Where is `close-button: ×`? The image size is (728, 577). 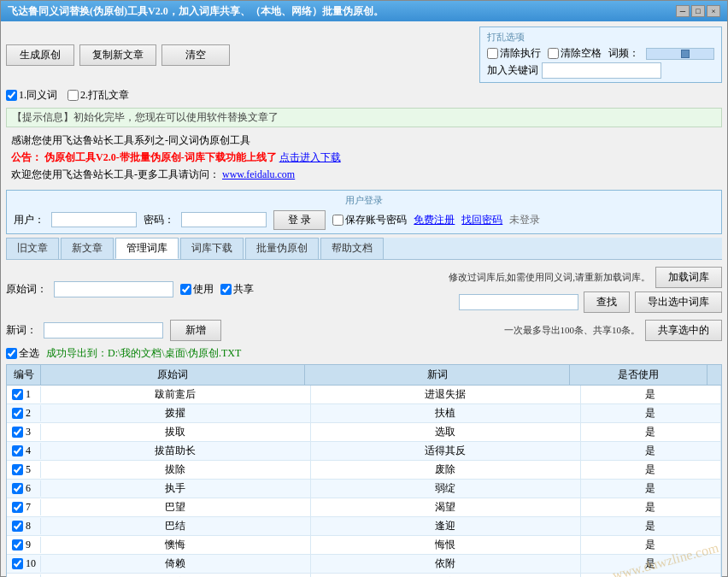 close-button: × is located at coordinates (713, 11).